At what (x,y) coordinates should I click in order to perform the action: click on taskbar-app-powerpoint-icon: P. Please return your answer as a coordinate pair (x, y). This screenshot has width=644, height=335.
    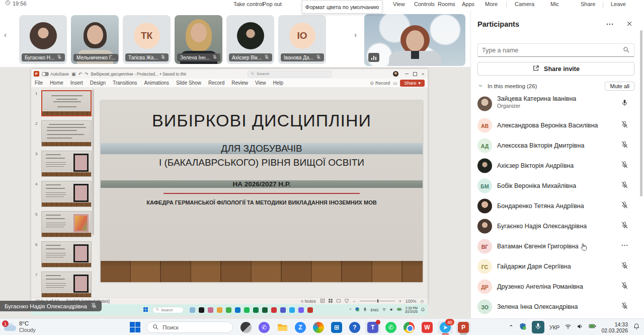
    Looking at the image, I should click on (463, 327).